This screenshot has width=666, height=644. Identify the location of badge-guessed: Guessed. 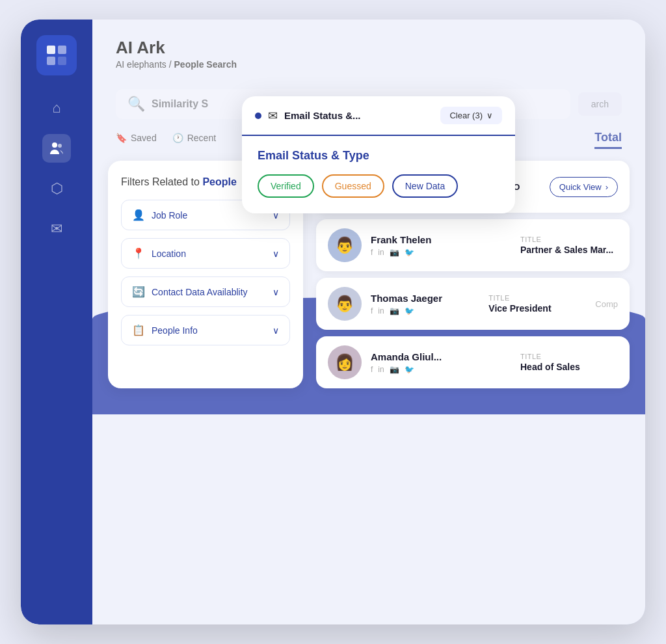
(353, 186).